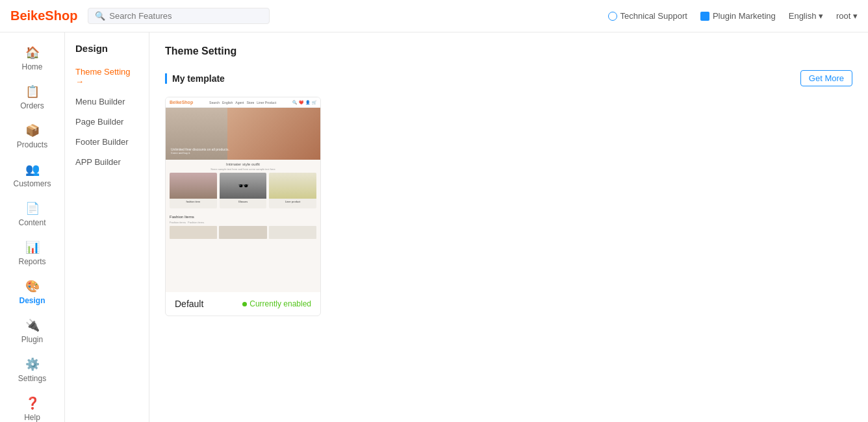  What do you see at coordinates (243, 134) in the screenshot?
I see `mock-hero: Unlimited finer discounts on all product…` at bounding box center [243, 134].